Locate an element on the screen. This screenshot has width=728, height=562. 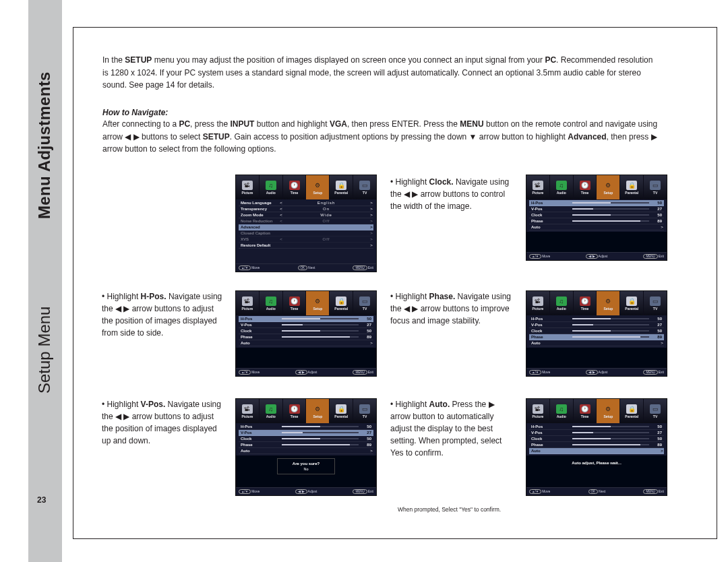
osd-auto: 📽Picture♫Audio🕐Time⚙Setup🔒Parental▭TVH-P… is located at coordinates (597, 447).